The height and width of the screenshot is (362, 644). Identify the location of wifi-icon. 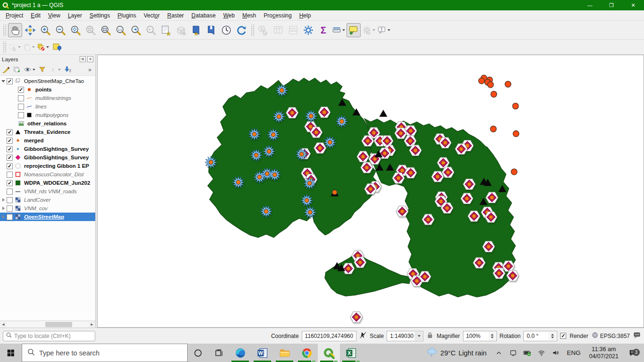
(541, 353).